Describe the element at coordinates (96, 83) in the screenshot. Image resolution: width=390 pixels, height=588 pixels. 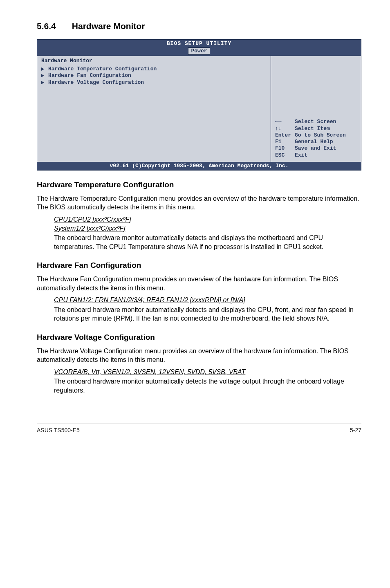
I see `bios-menu-label: Hardawre Voltage Configuration` at that location.